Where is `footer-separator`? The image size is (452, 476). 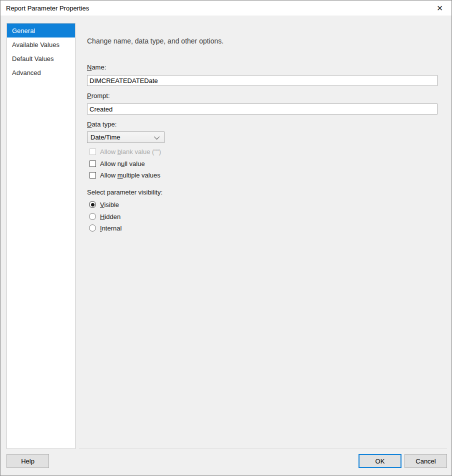
footer-separator is located at coordinates (263, 449).